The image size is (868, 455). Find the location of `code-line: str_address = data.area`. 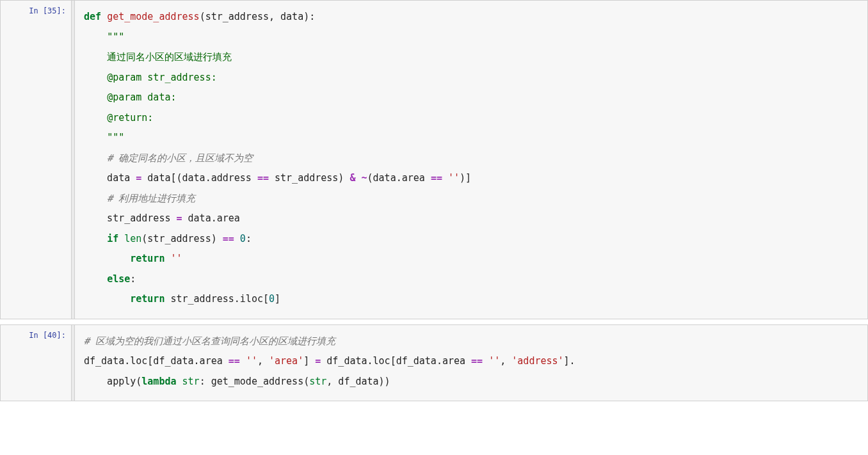

code-line: str_address = data.area is located at coordinates (471, 219).